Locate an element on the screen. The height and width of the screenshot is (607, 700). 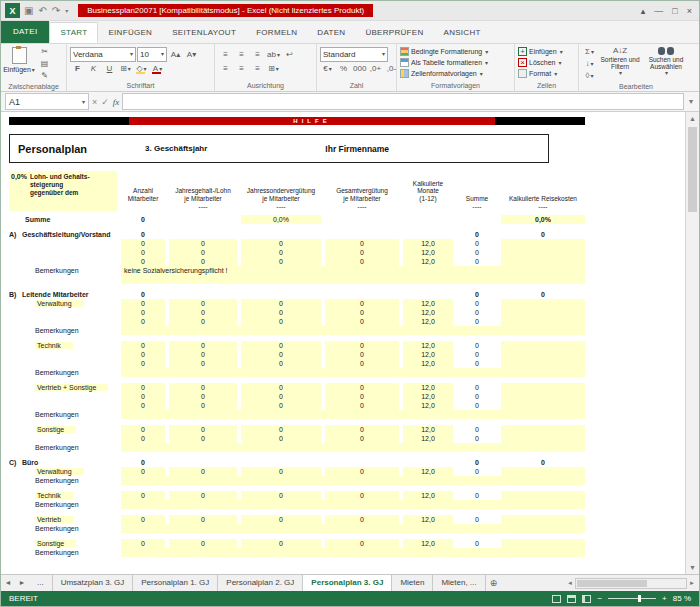
save-icon: ▣ is located at coordinates (28, 10).